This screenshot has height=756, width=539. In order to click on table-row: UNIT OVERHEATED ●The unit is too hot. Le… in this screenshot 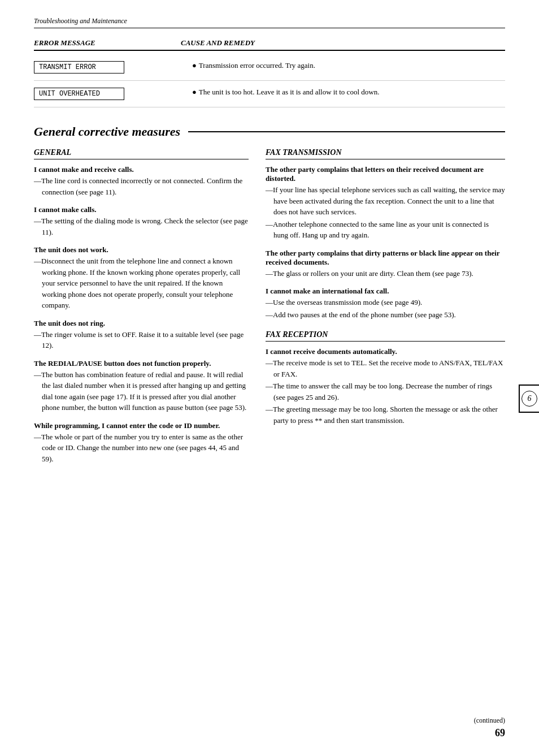, I will do `click(270, 94)`.